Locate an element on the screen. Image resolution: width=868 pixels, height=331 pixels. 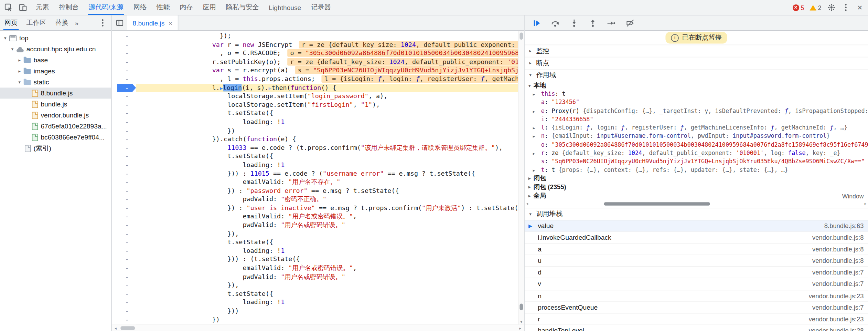
scope-variable: a: "123456" is located at coordinates (696, 102).